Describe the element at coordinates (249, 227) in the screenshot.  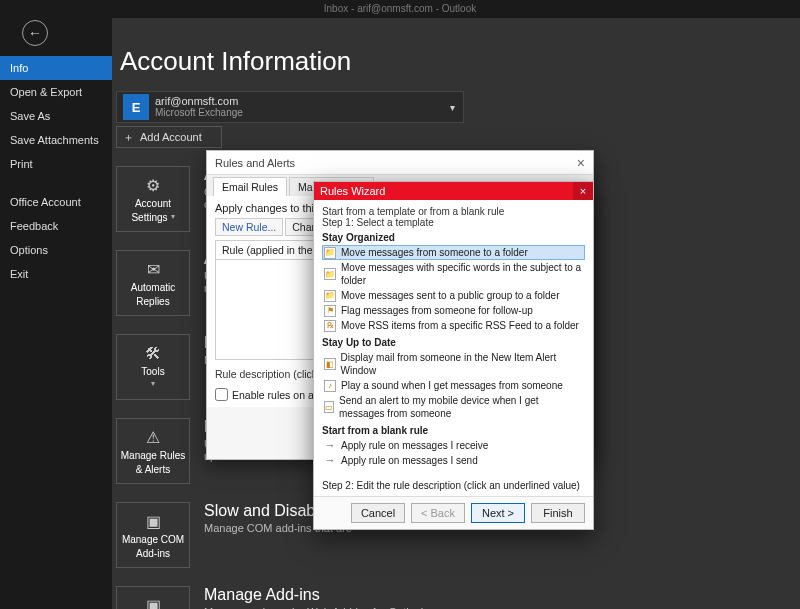
I see `new-rule-button: New Rule...` at that location.